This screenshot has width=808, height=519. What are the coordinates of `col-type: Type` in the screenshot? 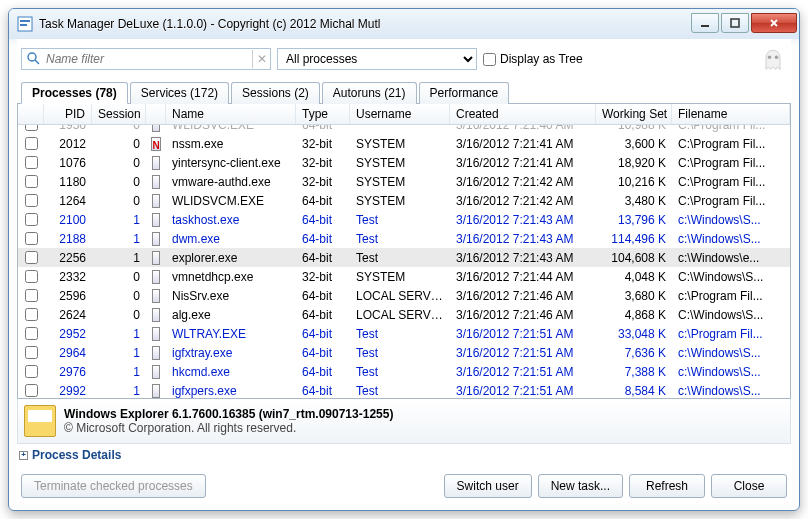 It's located at (323, 114).